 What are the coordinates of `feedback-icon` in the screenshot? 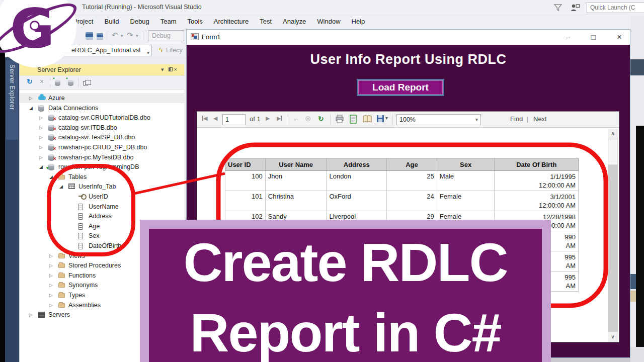 It's located at (575, 8).